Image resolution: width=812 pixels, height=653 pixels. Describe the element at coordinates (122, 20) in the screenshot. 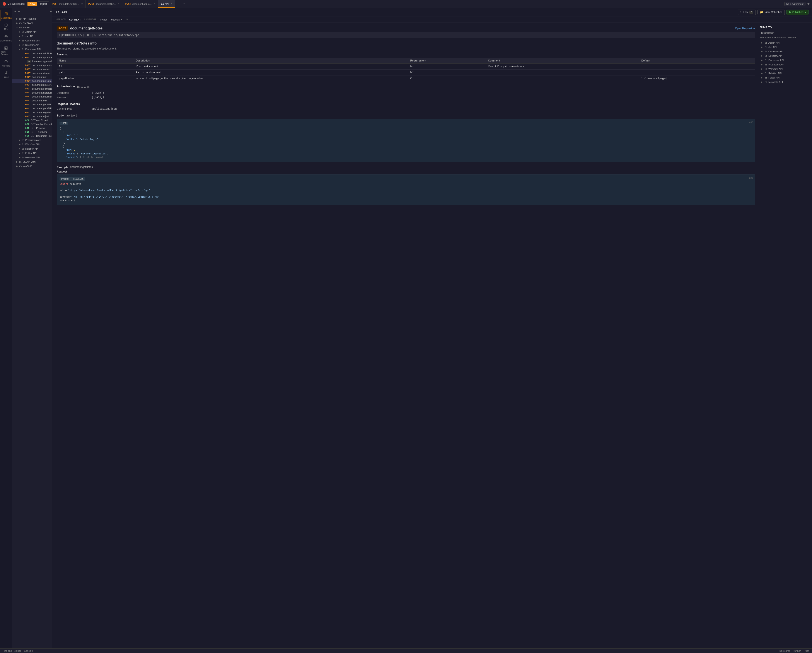

I see `language-chevron-icon: ▾` at that location.